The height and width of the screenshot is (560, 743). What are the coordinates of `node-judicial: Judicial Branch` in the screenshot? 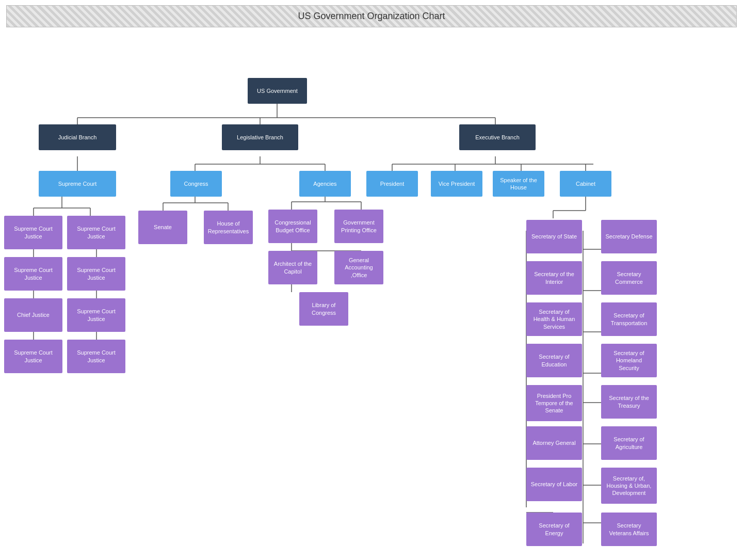 It's located at (77, 137).